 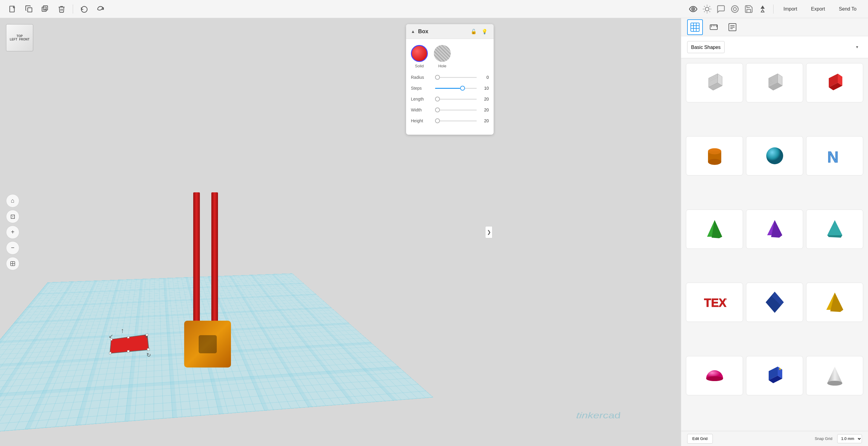 What do you see at coordinates (421, 110) in the screenshot?
I see `width-label: Width` at bounding box center [421, 110].